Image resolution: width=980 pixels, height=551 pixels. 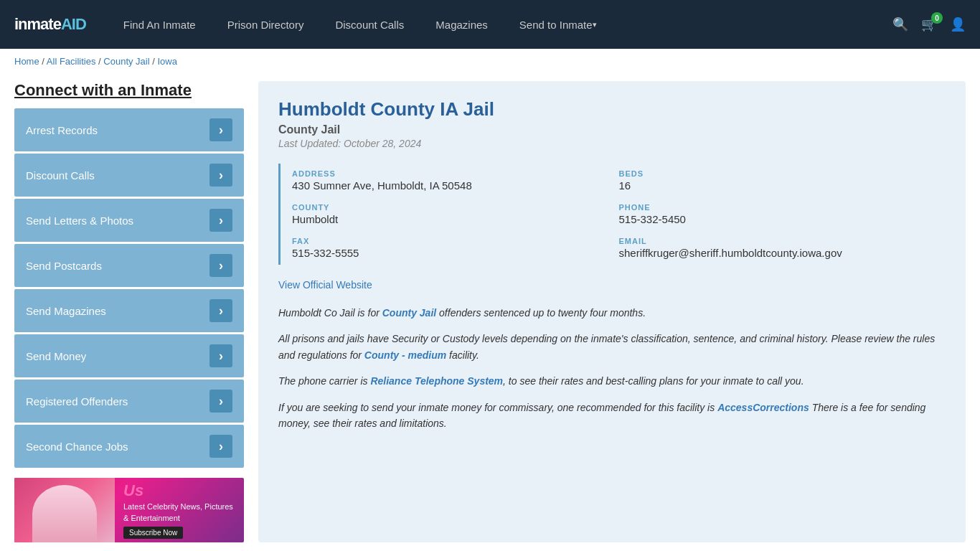 What do you see at coordinates (451, 253) in the screenshot?
I see `fax-value: 515-332-5555` at bounding box center [451, 253].